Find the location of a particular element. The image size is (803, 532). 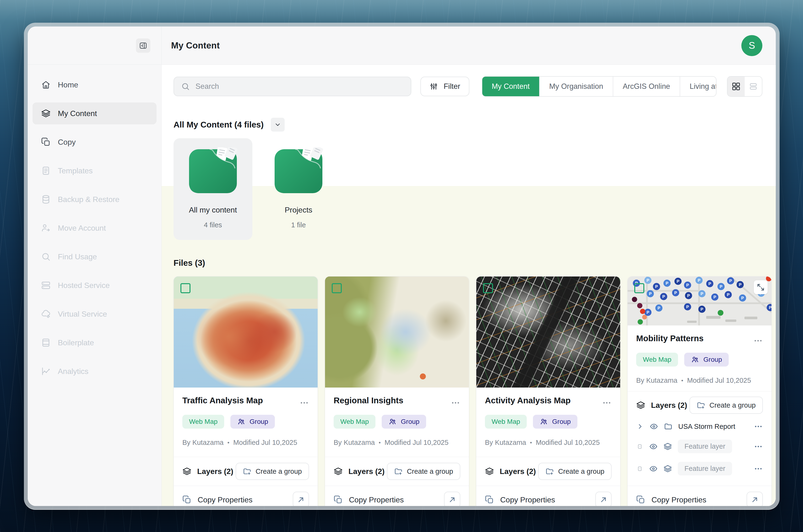

search-box is located at coordinates (292, 87).